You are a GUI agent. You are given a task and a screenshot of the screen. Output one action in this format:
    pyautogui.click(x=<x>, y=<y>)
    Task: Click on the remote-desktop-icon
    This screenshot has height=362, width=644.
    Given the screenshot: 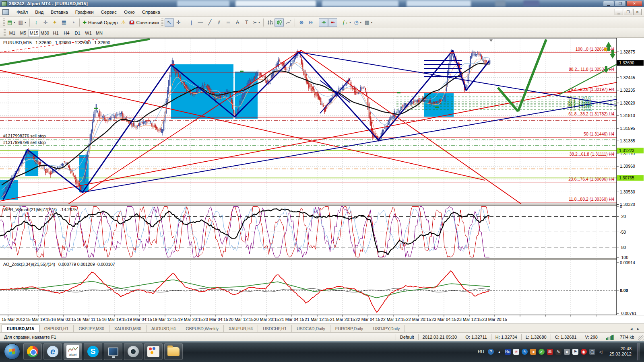 What is the action you would take?
    pyautogui.click(x=113, y=352)
    